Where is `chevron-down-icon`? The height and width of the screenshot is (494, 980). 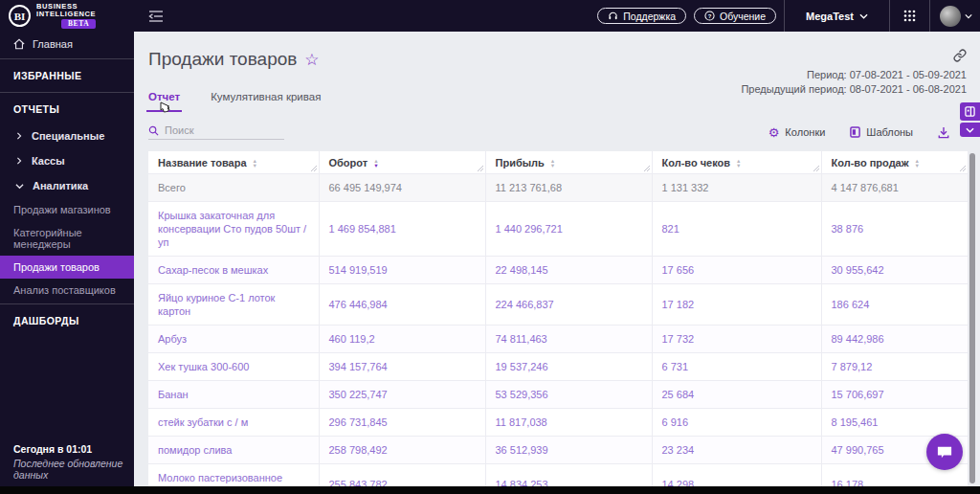 chevron-down-icon is located at coordinates (970, 130).